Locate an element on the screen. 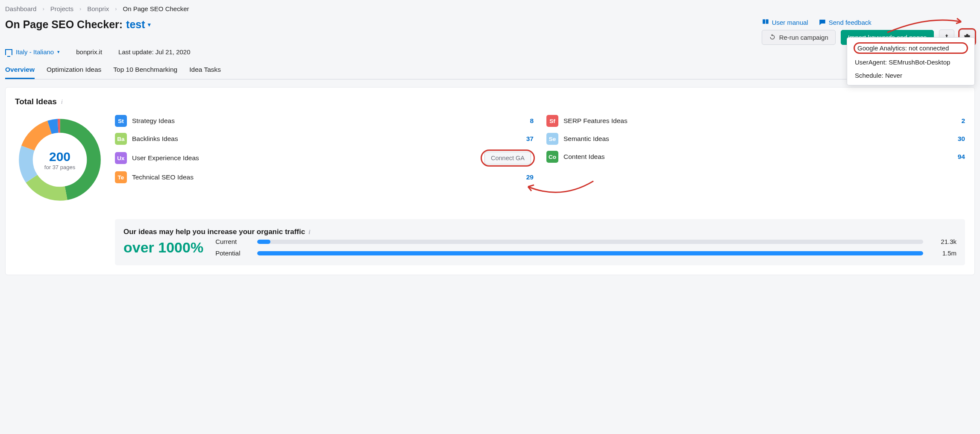  settings-popover: Google Analytics: not connected UserAgen… is located at coordinates (911, 62).